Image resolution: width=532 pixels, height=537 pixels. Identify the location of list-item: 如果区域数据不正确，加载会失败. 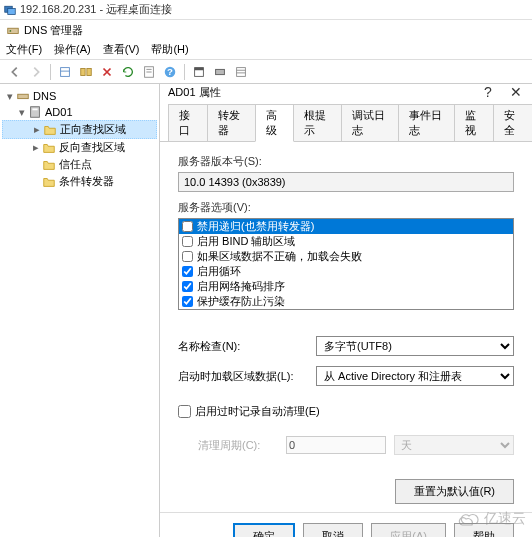
(346, 256).